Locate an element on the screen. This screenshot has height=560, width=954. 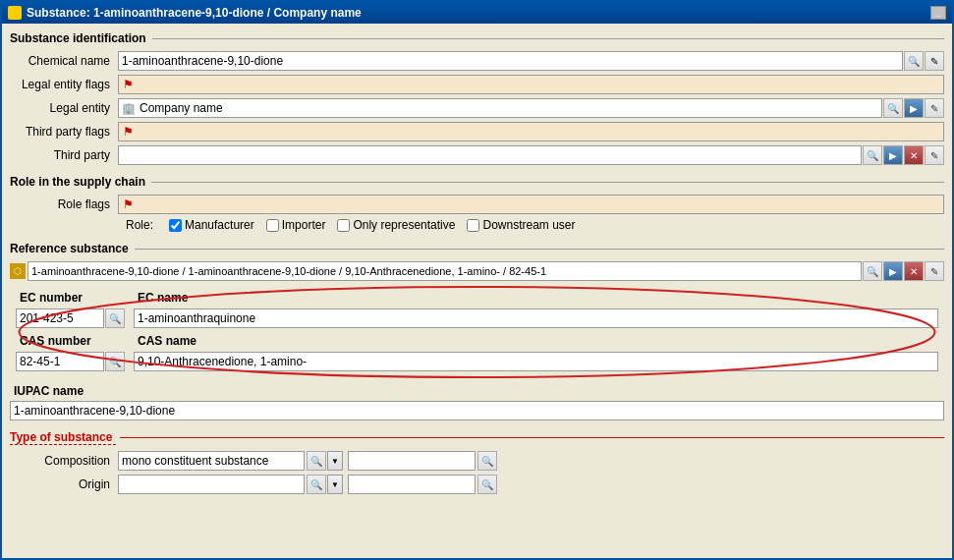
title-bar-controls: _ is located at coordinates (938, 13).